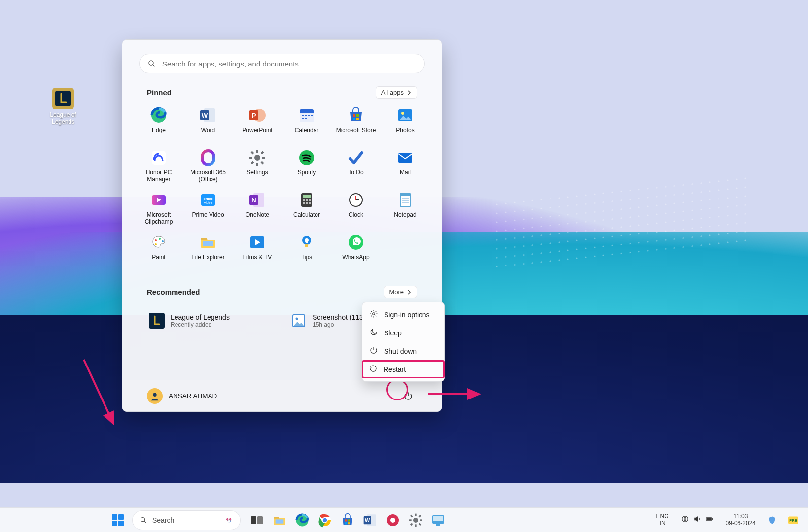 The height and width of the screenshot is (532, 808). Describe the element at coordinates (257, 215) in the screenshot. I see `pinned-app-label: OneNote` at that location.